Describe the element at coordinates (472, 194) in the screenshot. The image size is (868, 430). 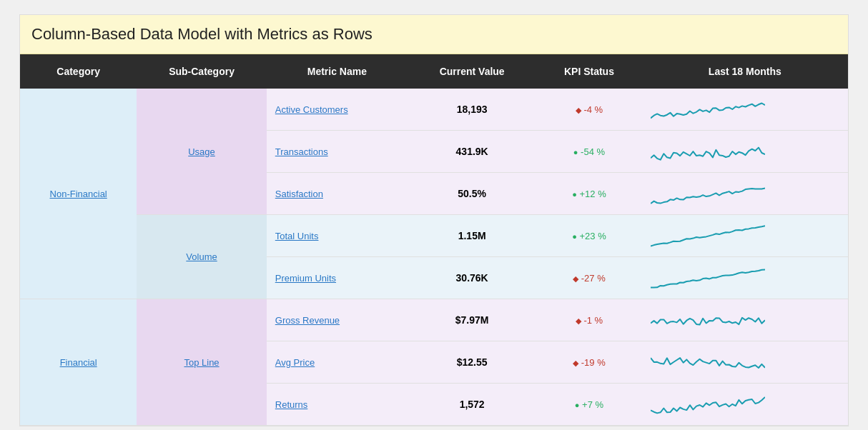
I see `cell-value: 50.5%` at that location.